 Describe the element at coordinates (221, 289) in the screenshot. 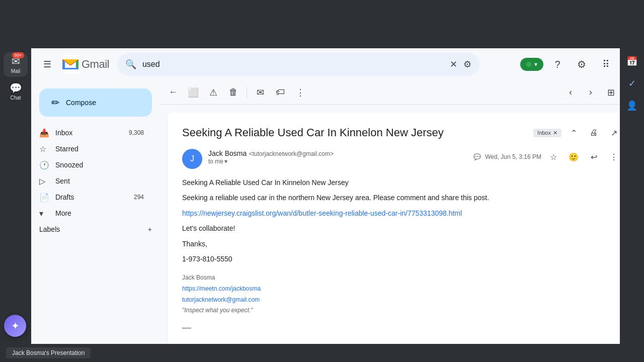

I see `sig-link1: https://meetn.com/jackbosma` at that location.